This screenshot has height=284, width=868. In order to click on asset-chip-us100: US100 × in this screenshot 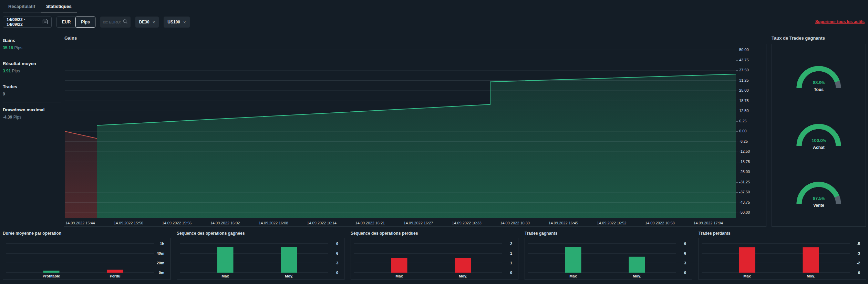, I will do `click(176, 22)`.